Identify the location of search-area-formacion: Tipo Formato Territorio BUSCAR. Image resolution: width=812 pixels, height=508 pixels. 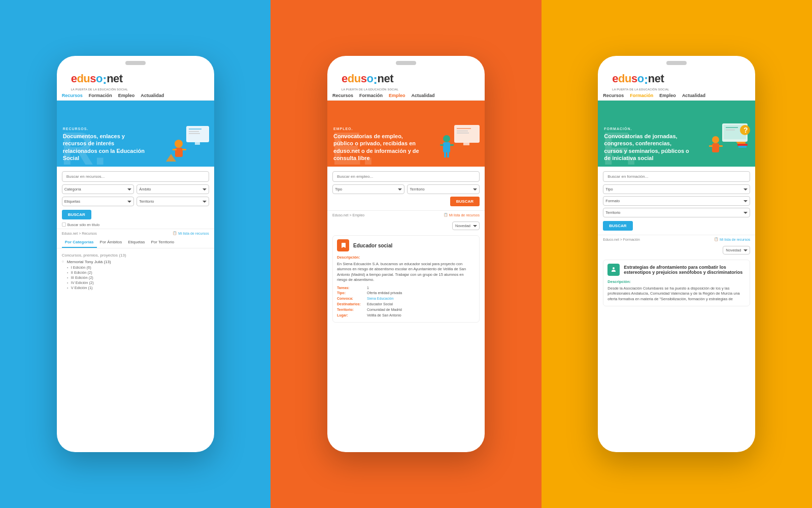
(676, 201).